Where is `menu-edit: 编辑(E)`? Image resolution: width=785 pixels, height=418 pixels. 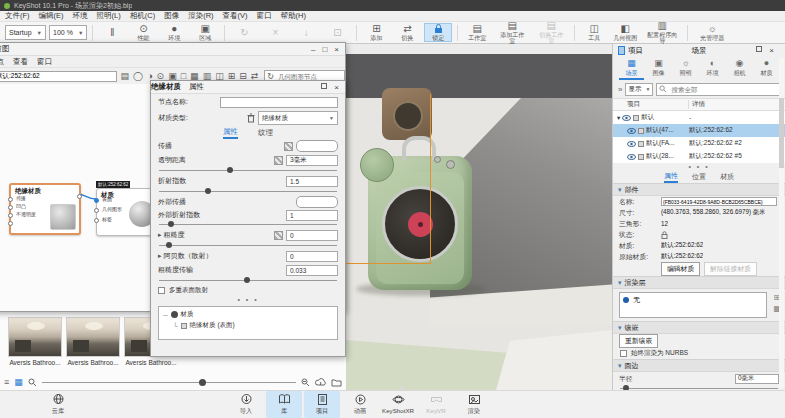
menu-edit: 编辑(E) is located at coordinates (52, 16).